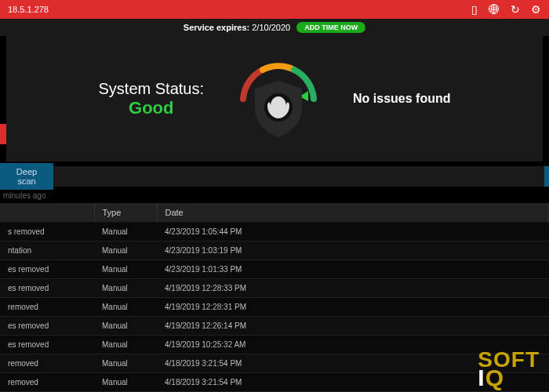 The height and width of the screenshot is (392, 549). What do you see at coordinates (3, 134) in the screenshot?
I see `side-accent` at bounding box center [3, 134].